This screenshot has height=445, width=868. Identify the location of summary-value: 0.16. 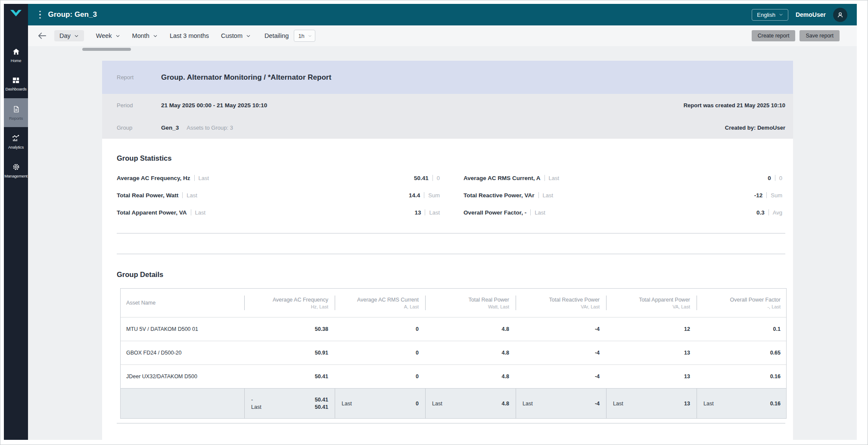
(775, 404).